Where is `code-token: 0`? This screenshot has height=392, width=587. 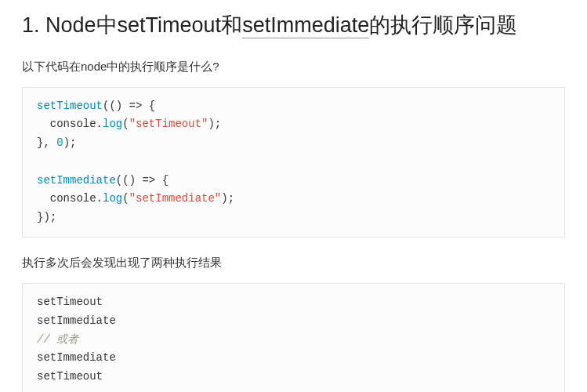
code-token: 0 is located at coordinates (60, 143).